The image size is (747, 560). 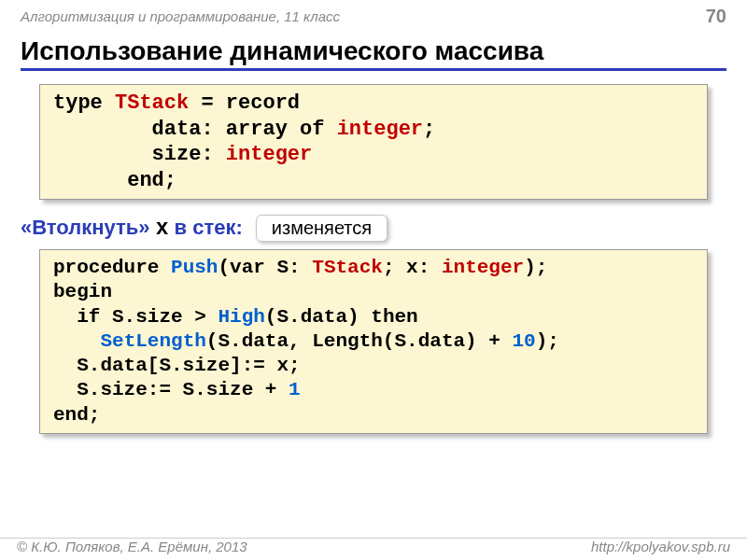 I want to click on slide-footer: © К.Ю. Поляков, Е.А. Ерёмин, 2013 http:/…, so click(x=374, y=546).